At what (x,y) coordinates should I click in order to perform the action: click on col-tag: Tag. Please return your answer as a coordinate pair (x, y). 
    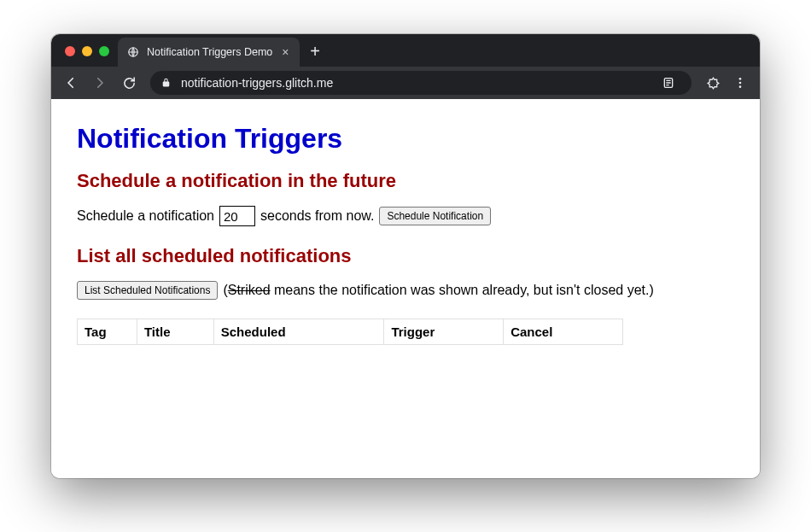
    Looking at the image, I should click on (108, 332).